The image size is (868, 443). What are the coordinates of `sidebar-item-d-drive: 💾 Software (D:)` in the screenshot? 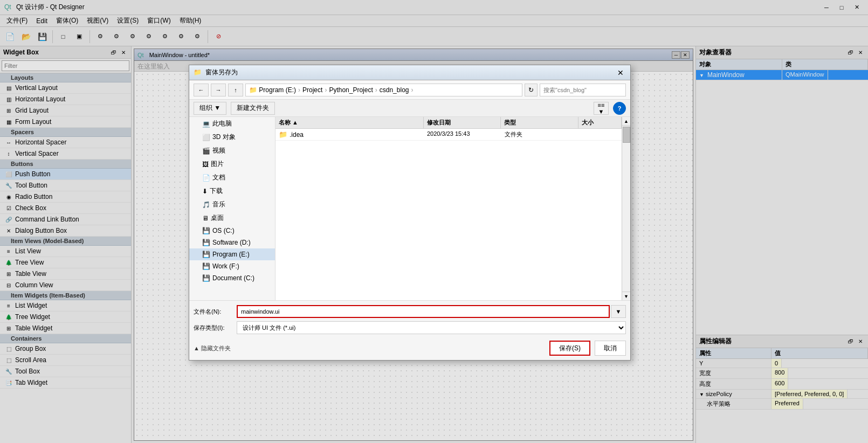 It's located at (232, 243).